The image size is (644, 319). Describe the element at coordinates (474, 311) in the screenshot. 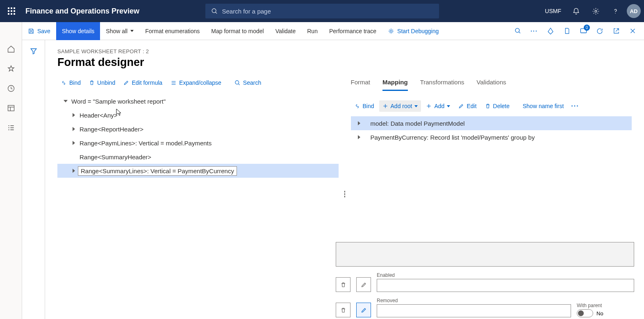

I see `removed-input` at that location.